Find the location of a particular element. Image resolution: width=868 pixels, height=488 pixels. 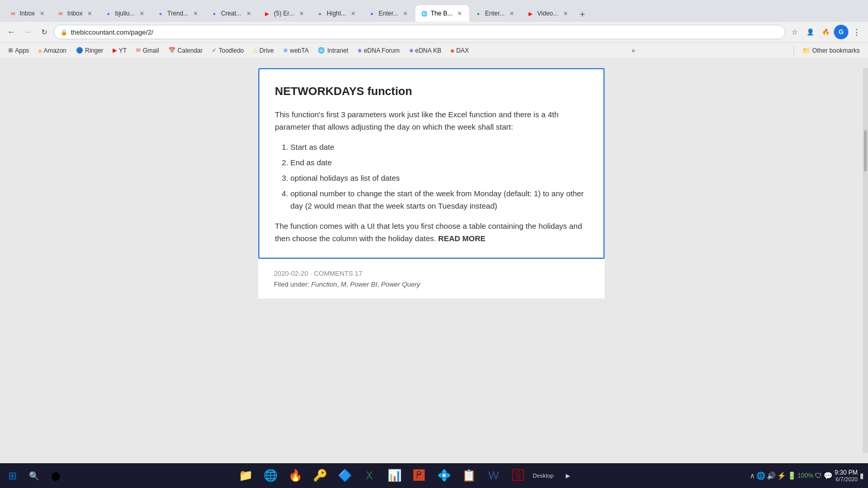

other-bookmarks: 📁 Other bookmarks is located at coordinates (831, 51).